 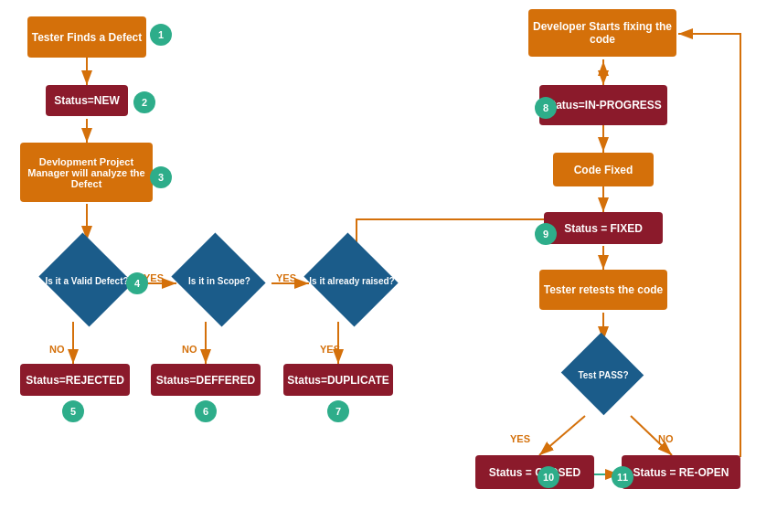 What do you see at coordinates (602, 33) in the screenshot?
I see `dev-starts-box: Developer Starts fixing the code` at bounding box center [602, 33].